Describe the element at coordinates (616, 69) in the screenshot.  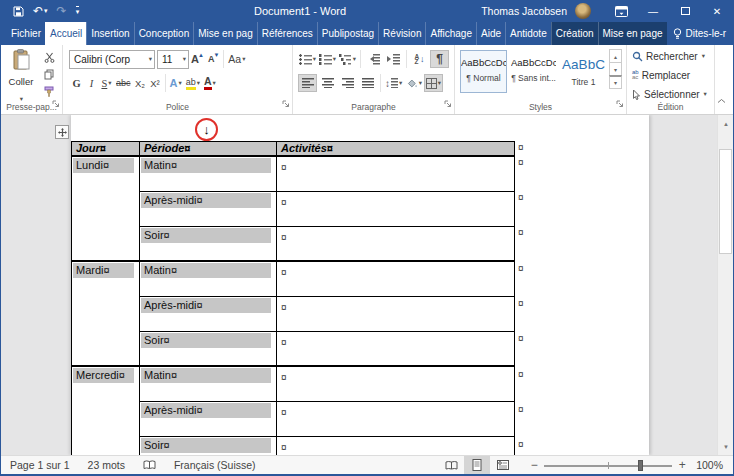
I see `styles-scroll-down-button: ▾` at that location.